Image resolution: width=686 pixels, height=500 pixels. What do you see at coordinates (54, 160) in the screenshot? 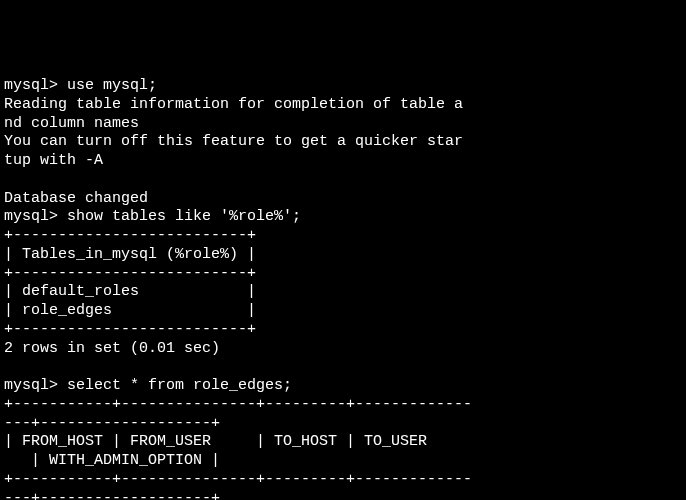
I see `terminal-line: tup with -A` at bounding box center [54, 160].